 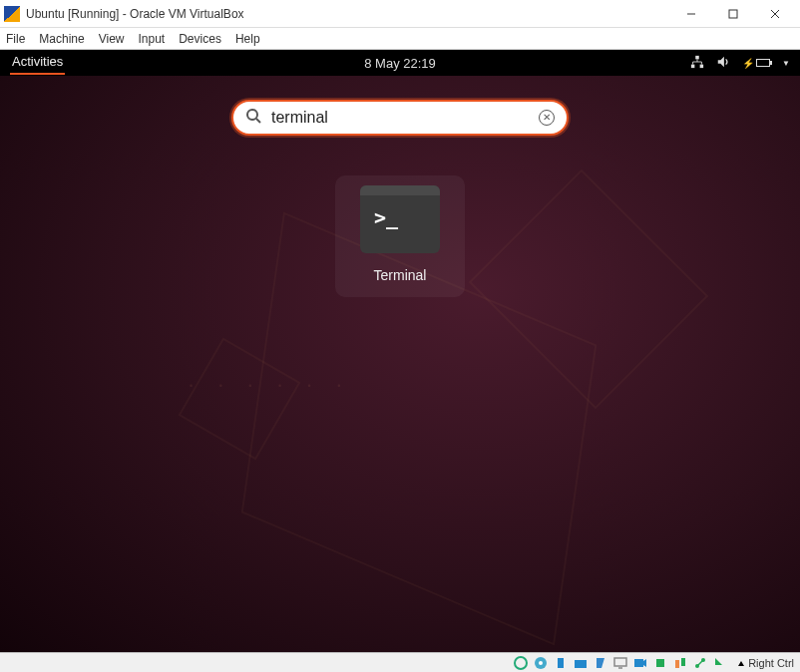 I want to click on gnome-topbar: Activities 8 May 22:19 ⚡ ▼, so click(x=400, y=63).